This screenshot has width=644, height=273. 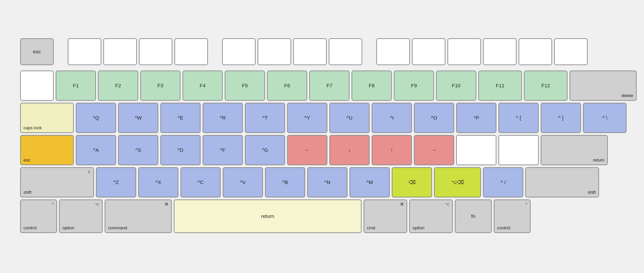 I want to click on key-caps-lock: caps lock, so click(x=47, y=118).